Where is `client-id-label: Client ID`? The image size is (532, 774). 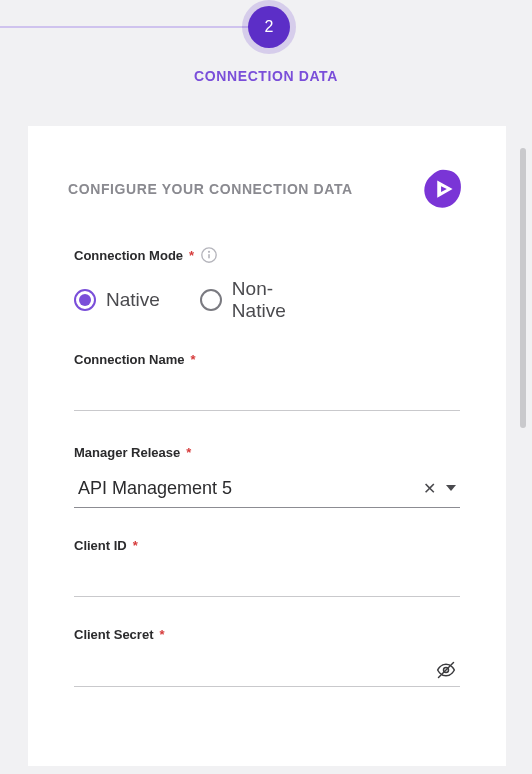
client-id-label: Client ID is located at coordinates (100, 546).